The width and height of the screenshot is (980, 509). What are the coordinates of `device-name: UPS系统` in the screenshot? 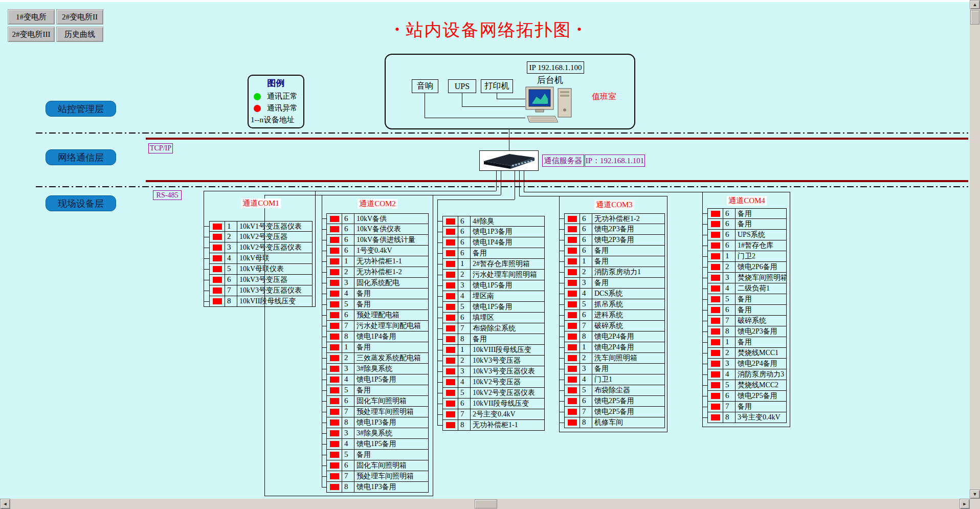 It's located at (761, 235).